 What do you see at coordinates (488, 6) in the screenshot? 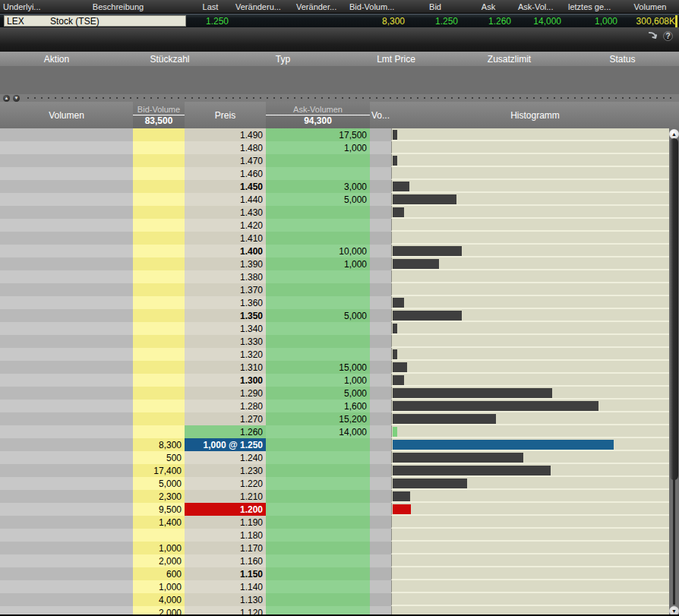
I see `quote-column-header-7: Ask` at bounding box center [488, 6].